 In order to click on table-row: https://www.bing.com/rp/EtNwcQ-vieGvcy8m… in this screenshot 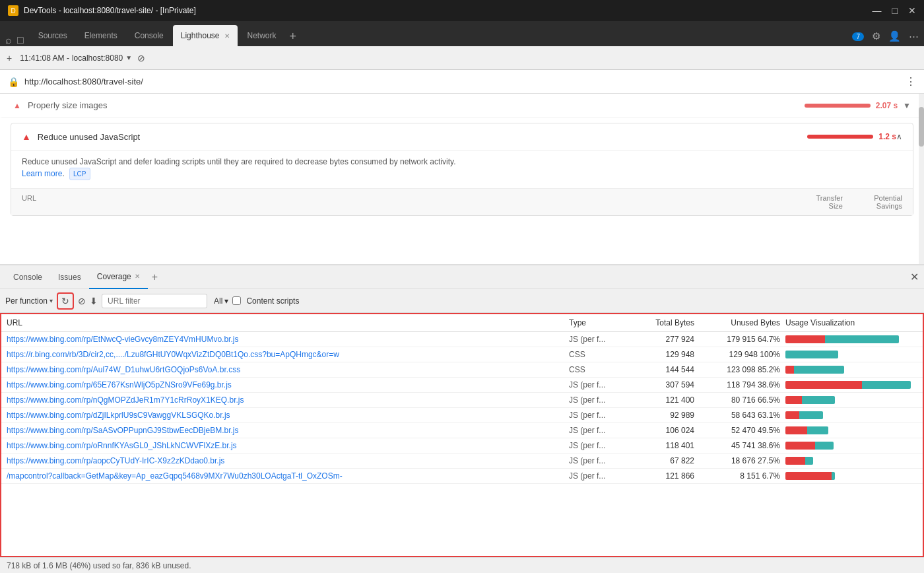, I will do `click(462, 339)`.